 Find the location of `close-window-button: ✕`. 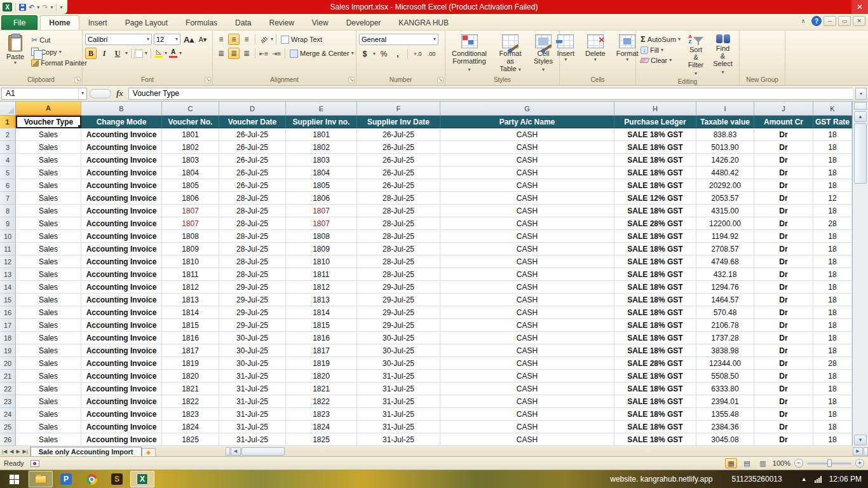

close-window-button: ✕ is located at coordinates (860, 7).